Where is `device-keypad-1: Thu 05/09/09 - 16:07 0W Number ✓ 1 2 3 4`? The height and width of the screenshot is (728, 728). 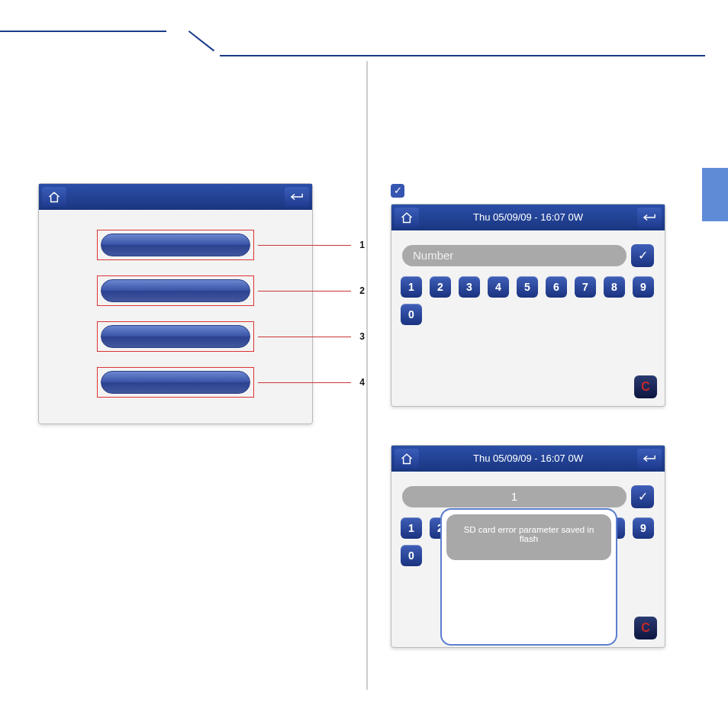 device-keypad-1: Thu 05/09/09 - 16:07 0W Number ✓ 1 2 3 4 is located at coordinates (528, 305).